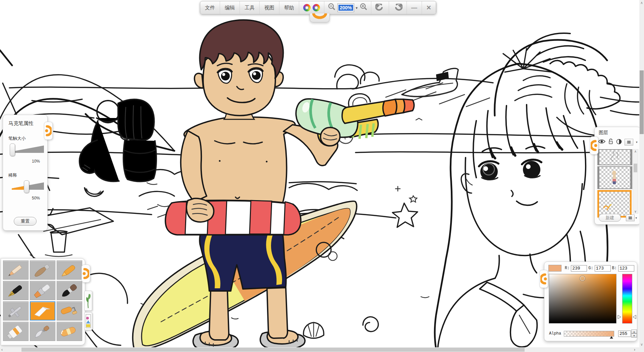 The height and width of the screenshot is (352, 644). I want to click on dilute-slider, so click(26, 187).